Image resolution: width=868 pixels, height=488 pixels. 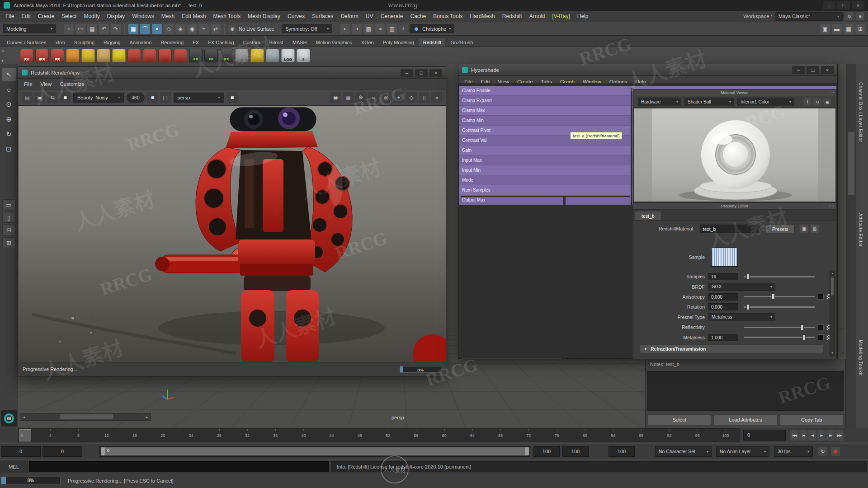 I want to click on scroll-down-icon: ▾, so click(x=832, y=353).